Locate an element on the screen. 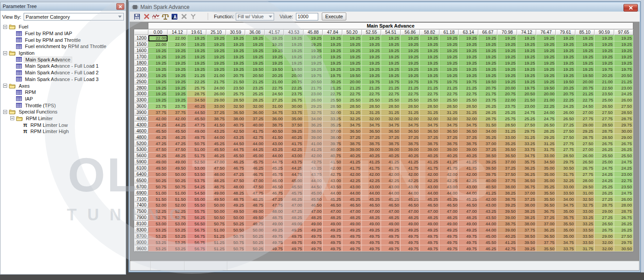  table-cell: 42.00 is located at coordinates (488, 199).